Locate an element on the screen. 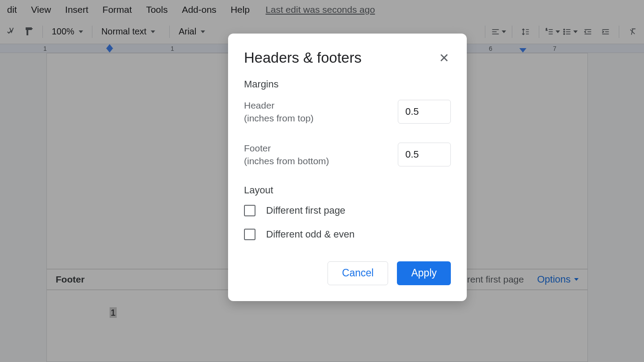  cancel-button: Cancel is located at coordinates (358, 273).